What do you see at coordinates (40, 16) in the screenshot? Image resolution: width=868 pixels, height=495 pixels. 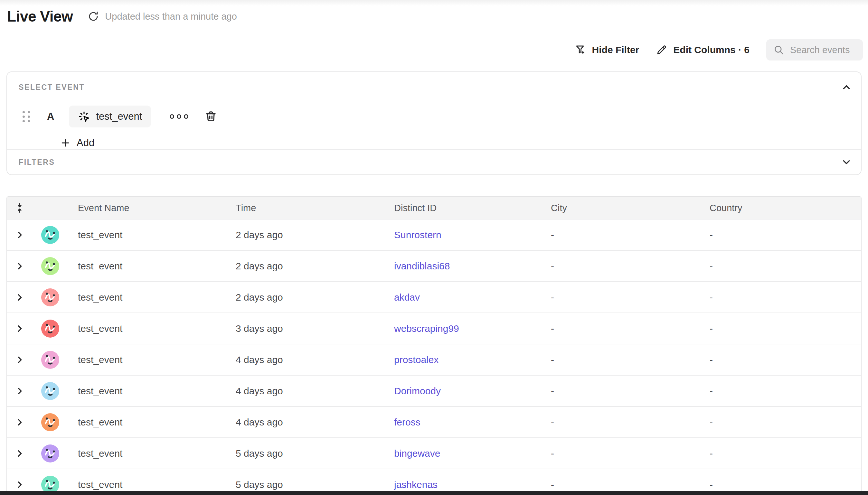 I see `page-title: Live View` at bounding box center [40, 16].